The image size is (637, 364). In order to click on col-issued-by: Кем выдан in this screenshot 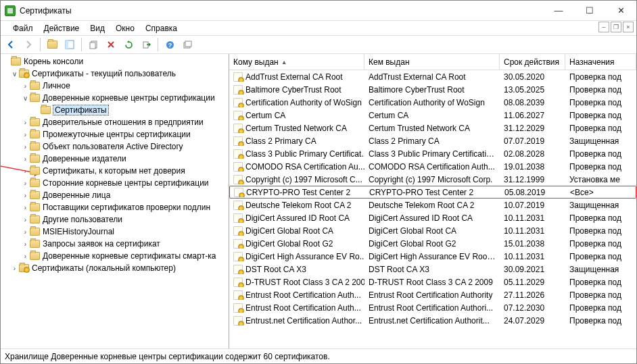, I will do `click(432, 62)`.